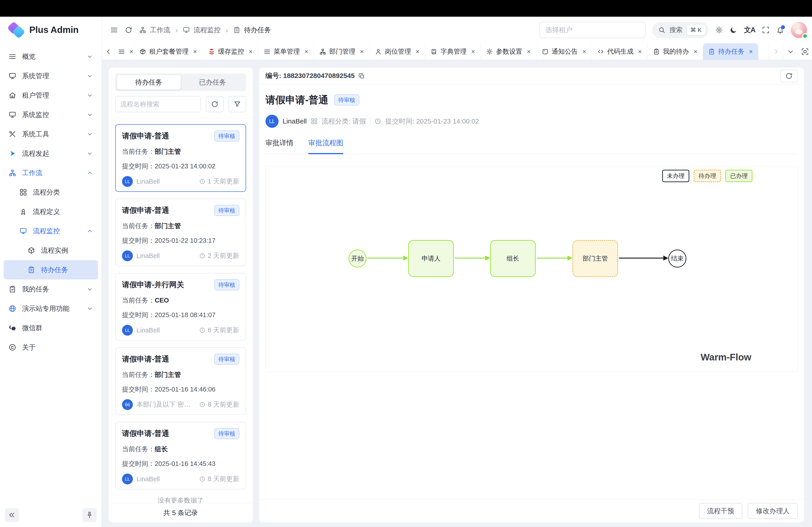  I want to click on task-card: 请假申请-并行网关 待审核 当前任务：CEO 提交时间：2025-01-18 0…, so click(181, 307).